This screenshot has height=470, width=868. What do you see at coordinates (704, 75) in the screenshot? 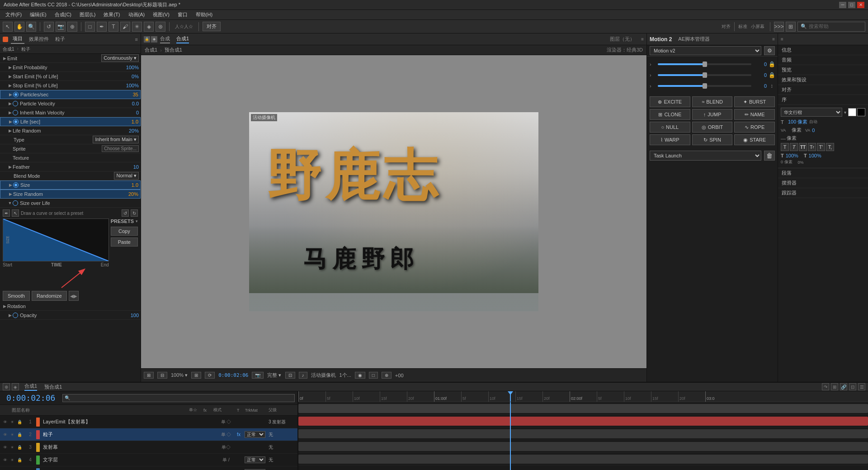
I see `slider-2-track` at bounding box center [704, 75].